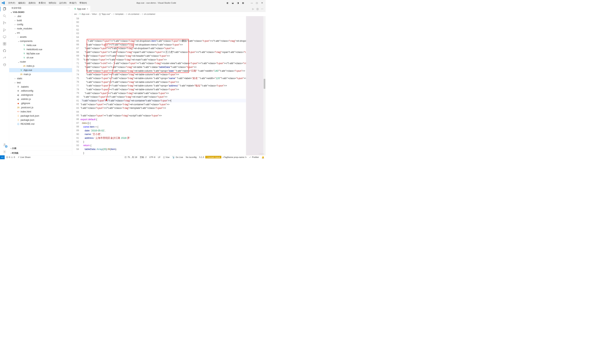  I want to click on tree-item: JSindex.js, so click(41, 66).